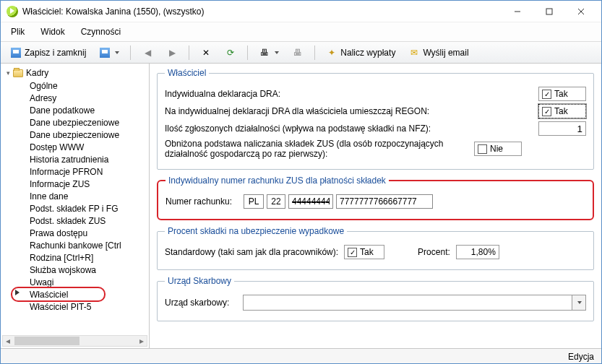  I want to click on minimize-button, so click(517, 12).